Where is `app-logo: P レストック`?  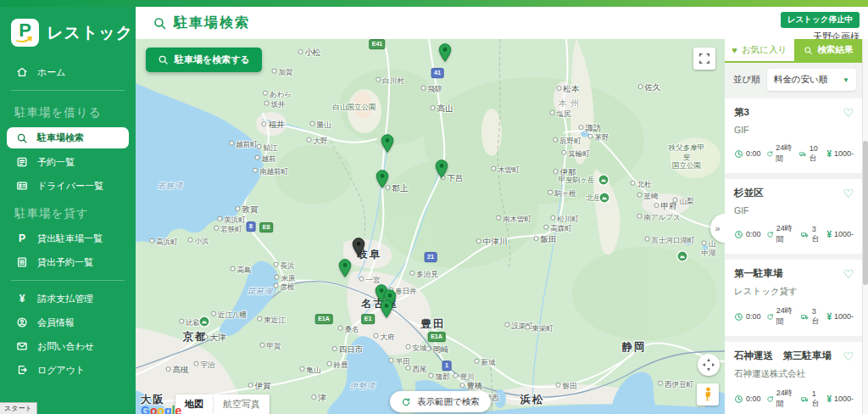 app-logo: P レストック is located at coordinates (68, 29).